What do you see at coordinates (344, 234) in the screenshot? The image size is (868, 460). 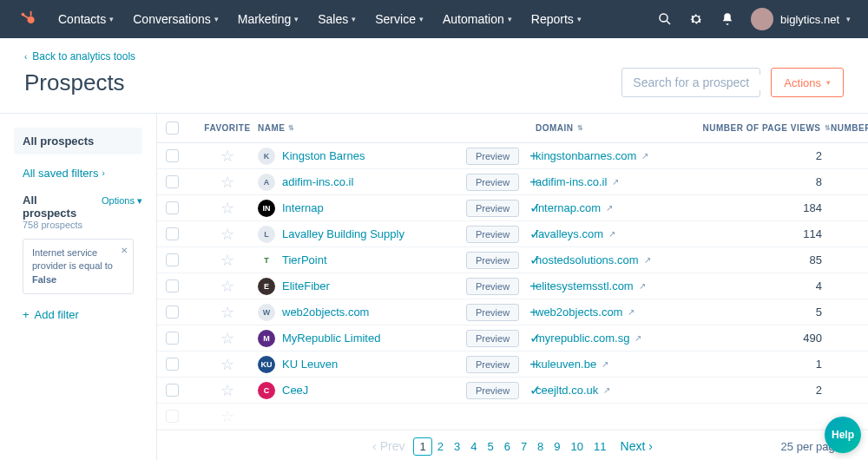 I see `company-name: Lavalley Building Supply` at bounding box center [344, 234].